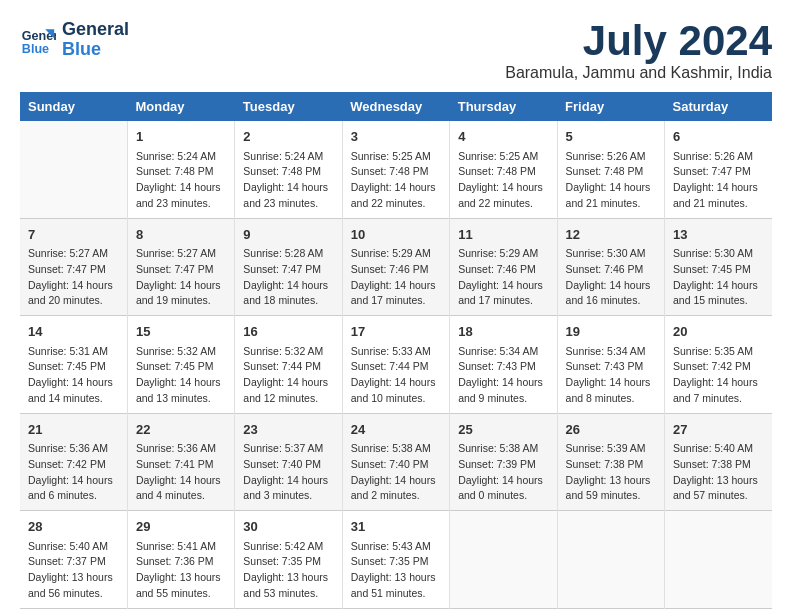 This screenshot has height=612, width=792. What do you see at coordinates (181, 527) in the screenshot?
I see `day-number: 29` at bounding box center [181, 527].